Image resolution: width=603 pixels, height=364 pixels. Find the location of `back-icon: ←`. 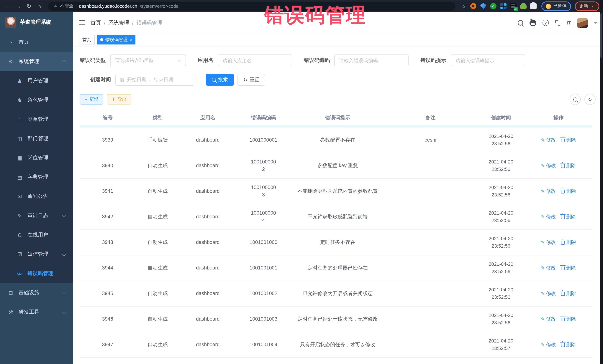

back-icon: ← is located at coordinates (8, 6).